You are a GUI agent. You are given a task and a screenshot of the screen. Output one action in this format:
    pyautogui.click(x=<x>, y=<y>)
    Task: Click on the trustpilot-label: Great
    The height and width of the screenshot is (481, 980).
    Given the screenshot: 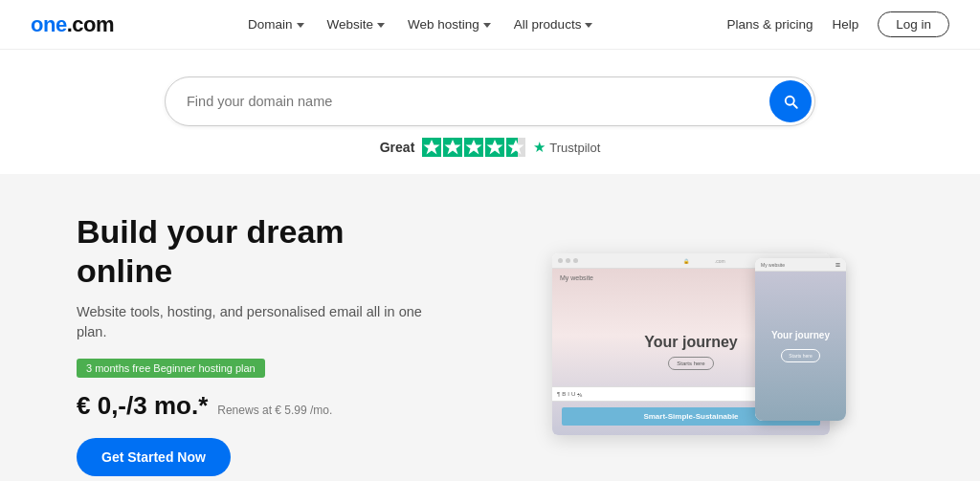 What is the action you would take?
    pyautogui.click(x=398, y=147)
    